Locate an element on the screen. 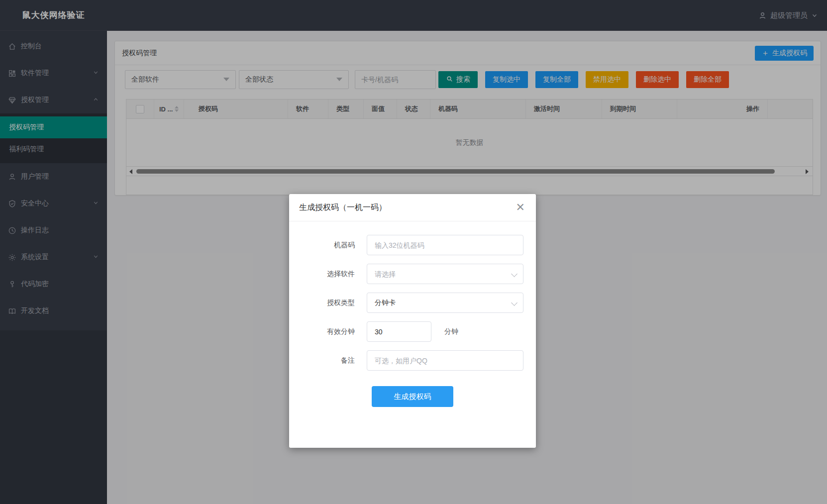 Image resolution: width=827 pixels, height=504 pixels. remark-input is located at coordinates (445, 360).